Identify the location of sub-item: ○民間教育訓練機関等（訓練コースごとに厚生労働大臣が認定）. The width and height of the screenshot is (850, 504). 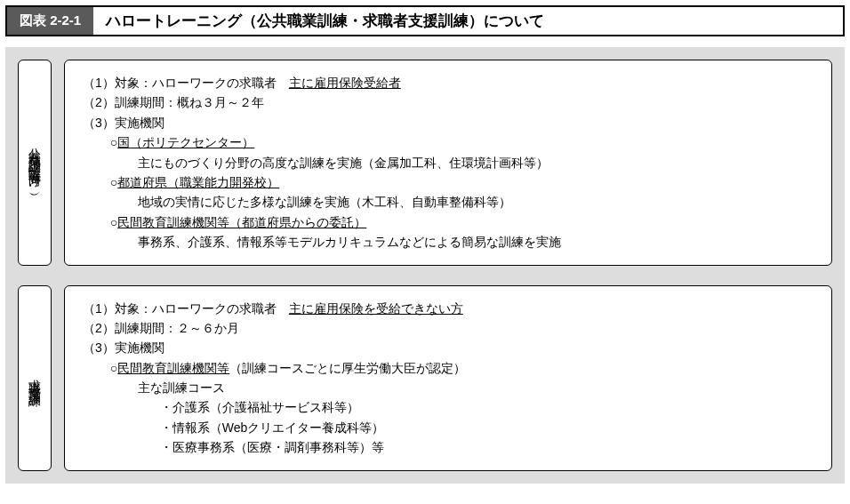
(448, 368).